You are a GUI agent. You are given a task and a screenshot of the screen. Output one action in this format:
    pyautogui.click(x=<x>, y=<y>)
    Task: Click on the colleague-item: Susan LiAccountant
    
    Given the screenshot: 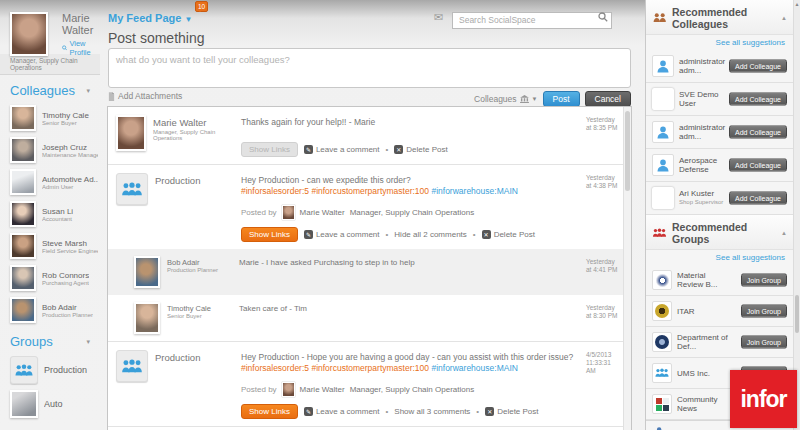 What is the action you would take?
    pyautogui.click(x=50, y=214)
    